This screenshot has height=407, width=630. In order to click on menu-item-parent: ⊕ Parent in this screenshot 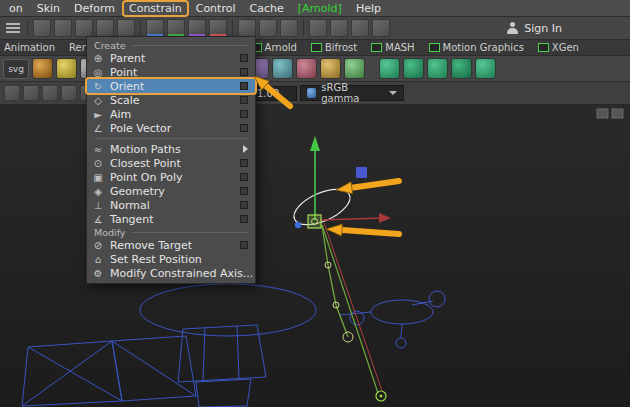, I will do `click(171, 58)`.